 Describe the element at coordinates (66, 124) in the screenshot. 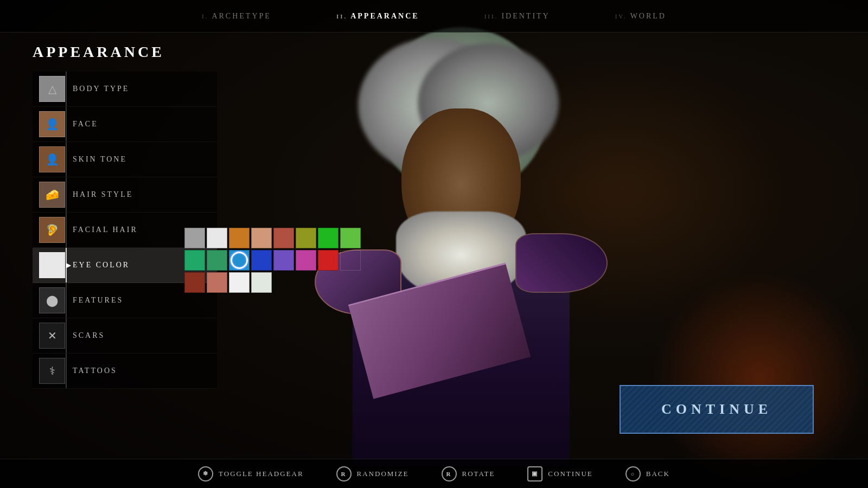

I see `menu-divider-face` at that location.